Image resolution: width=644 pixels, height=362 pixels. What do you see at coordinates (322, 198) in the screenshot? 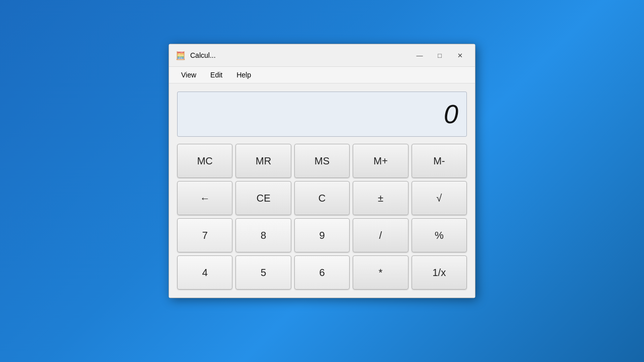
I see `ops-row: ← CE C ± √` at bounding box center [322, 198].